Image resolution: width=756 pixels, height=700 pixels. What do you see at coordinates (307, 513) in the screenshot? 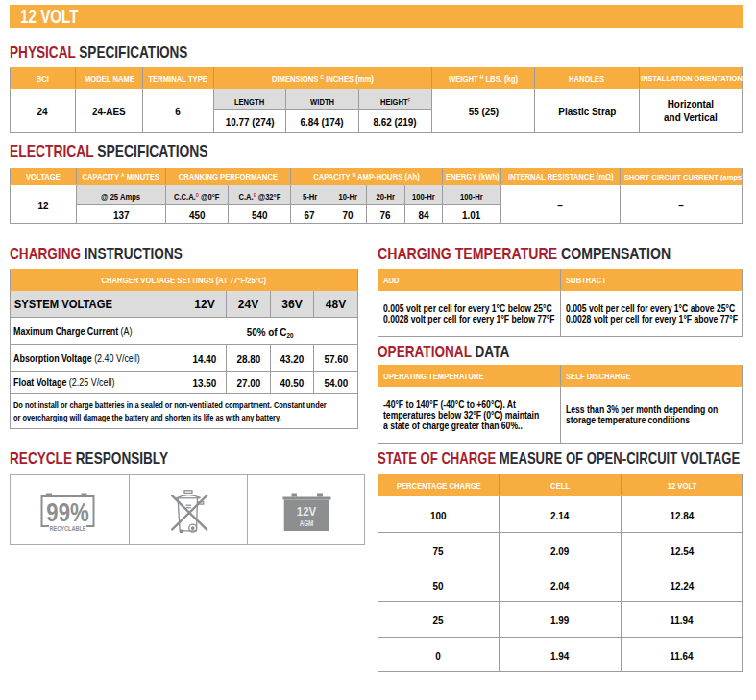
I see `svg-text: 12V` at bounding box center [307, 513].